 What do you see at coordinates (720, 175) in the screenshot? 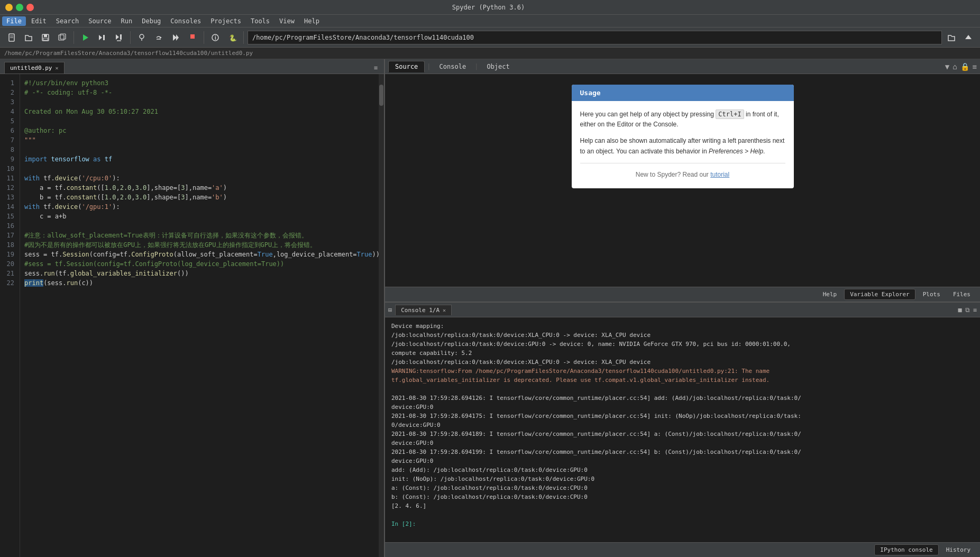
I see `tutorial-link: tutorial` at bounding box center [720, 175].